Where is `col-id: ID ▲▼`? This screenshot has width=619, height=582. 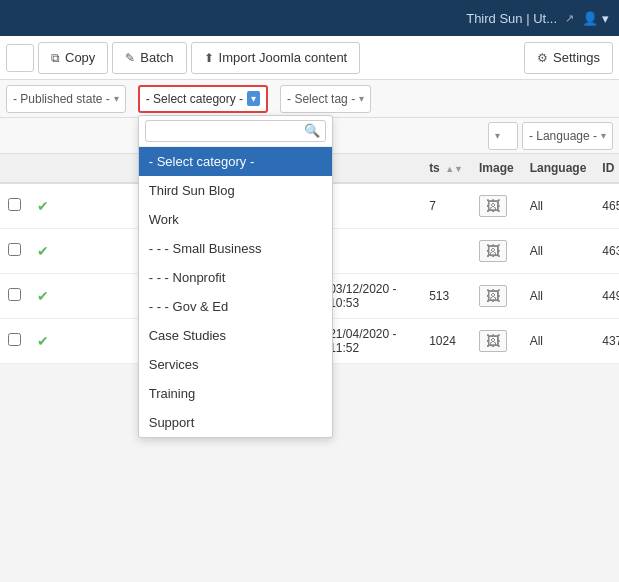
col-id: ID ▲▼ is located at coordinates (606, 168).